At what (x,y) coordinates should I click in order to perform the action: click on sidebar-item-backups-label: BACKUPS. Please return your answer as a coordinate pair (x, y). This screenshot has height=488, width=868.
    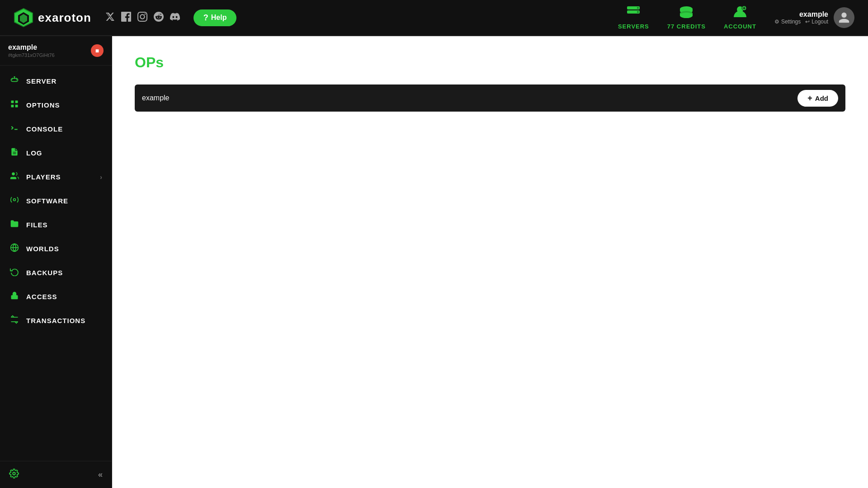
    Looking at the image, I should click on (64, 273).